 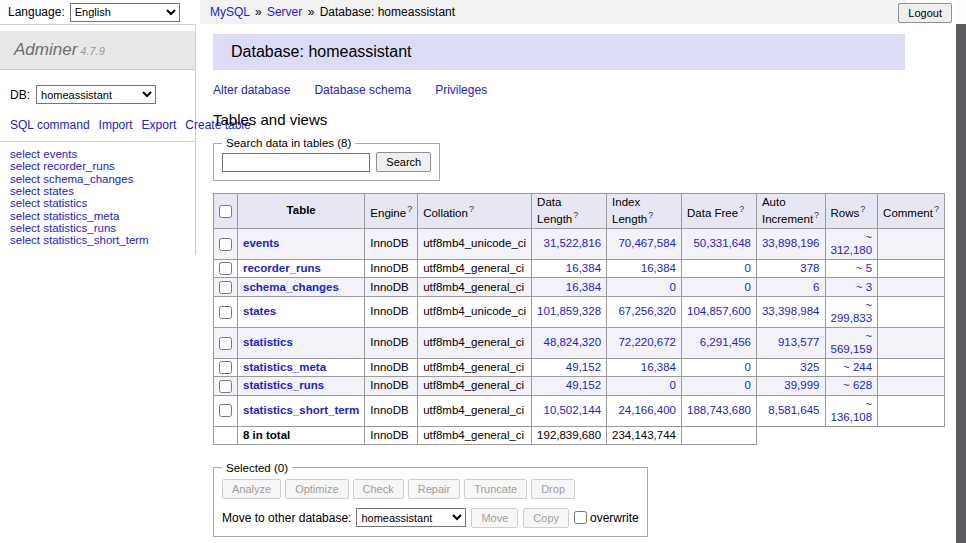 I want to click on scrollbar, so click(x=961, y=272).